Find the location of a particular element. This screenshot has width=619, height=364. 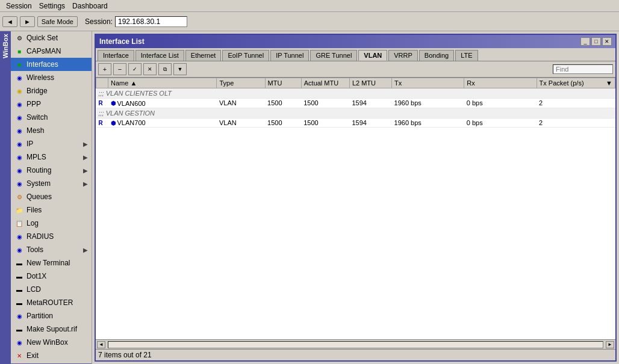

menu-dashboard: Dashboard is located at coordinates (90, 6).